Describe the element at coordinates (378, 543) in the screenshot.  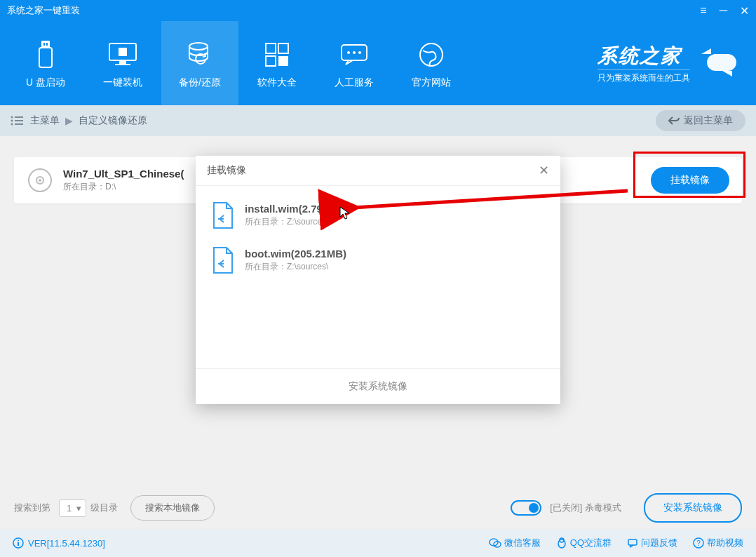
I see `status-bar: VER[11.5.44.1230] 微信客服 QQ交流群 问题反馈 ? 帮助视频` at that location.